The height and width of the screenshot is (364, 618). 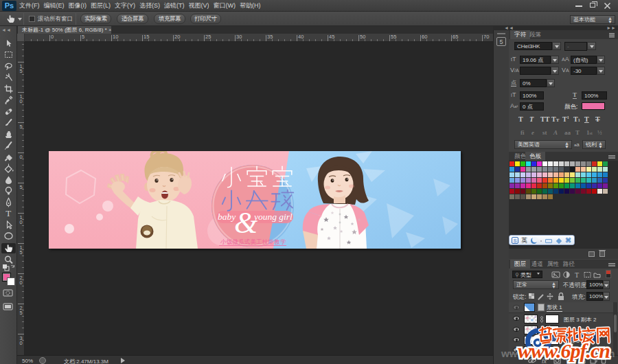 I want to click on svg-text: young girl, so click(x=273, y=217).